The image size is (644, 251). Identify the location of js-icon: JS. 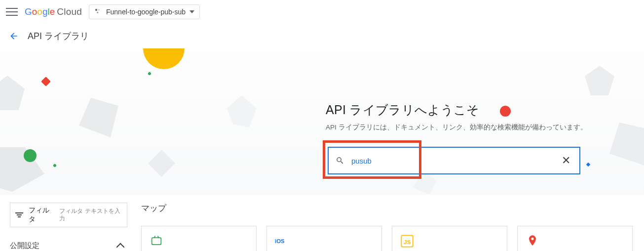
(407, 241).